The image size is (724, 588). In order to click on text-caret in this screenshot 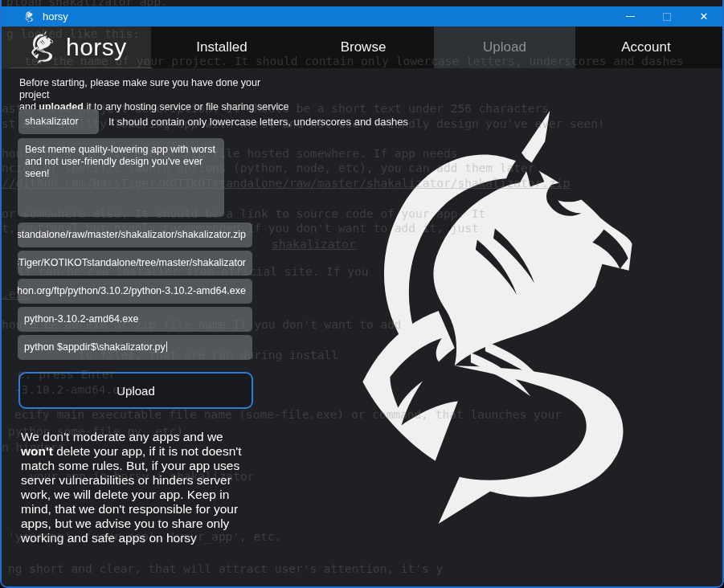, I will do `click(167, 347)`.